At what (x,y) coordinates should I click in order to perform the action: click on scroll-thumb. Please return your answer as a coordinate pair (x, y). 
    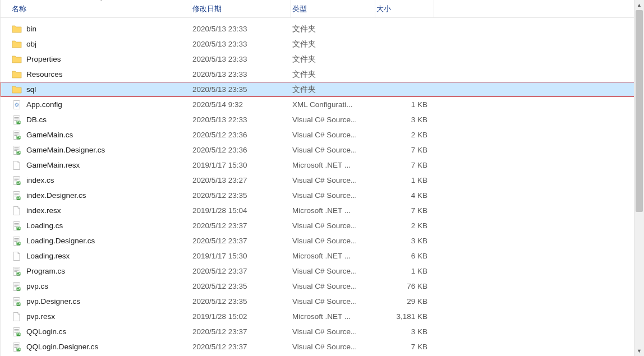
    Looking at the image, I should click on (640, 111).